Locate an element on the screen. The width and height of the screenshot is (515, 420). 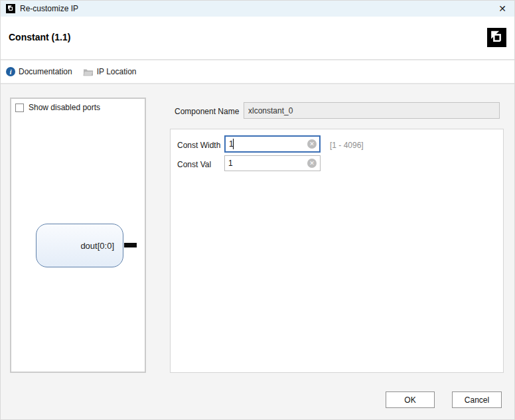
ok-button: OK is located at coordinates (410, 399).